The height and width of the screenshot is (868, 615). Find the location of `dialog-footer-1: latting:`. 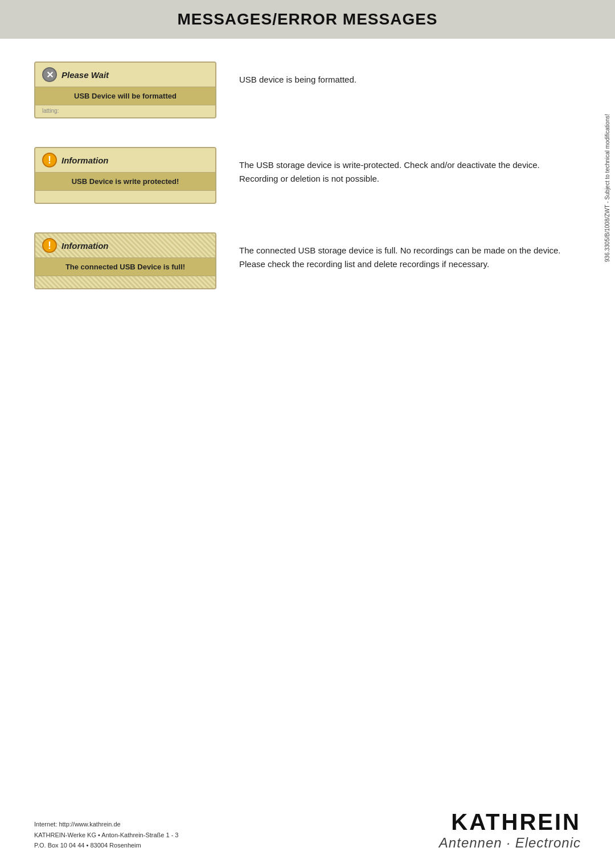

dialog-footer-1: latting: is located at coordinates (125, 112).